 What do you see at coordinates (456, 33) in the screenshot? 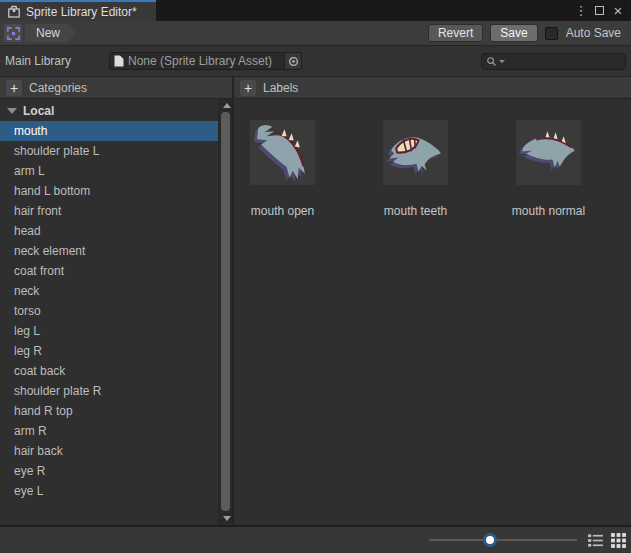
I see `revert-button: Revert` at bounding box center [456, 33].